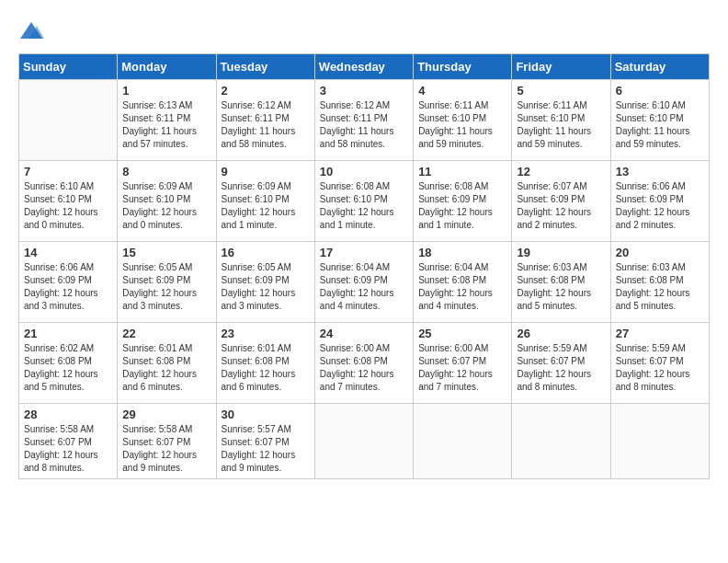 The width and height of the screenshot is (728, 563). Describe the element at coordinates (265, 67) in the screenshot. I see `header-tuesday: Tuesday` at that location.